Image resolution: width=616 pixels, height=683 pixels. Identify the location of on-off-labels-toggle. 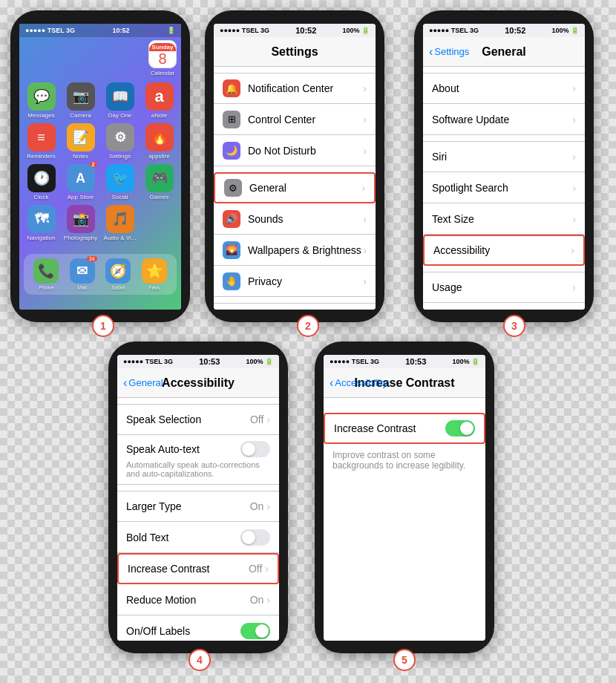
(255, 631).